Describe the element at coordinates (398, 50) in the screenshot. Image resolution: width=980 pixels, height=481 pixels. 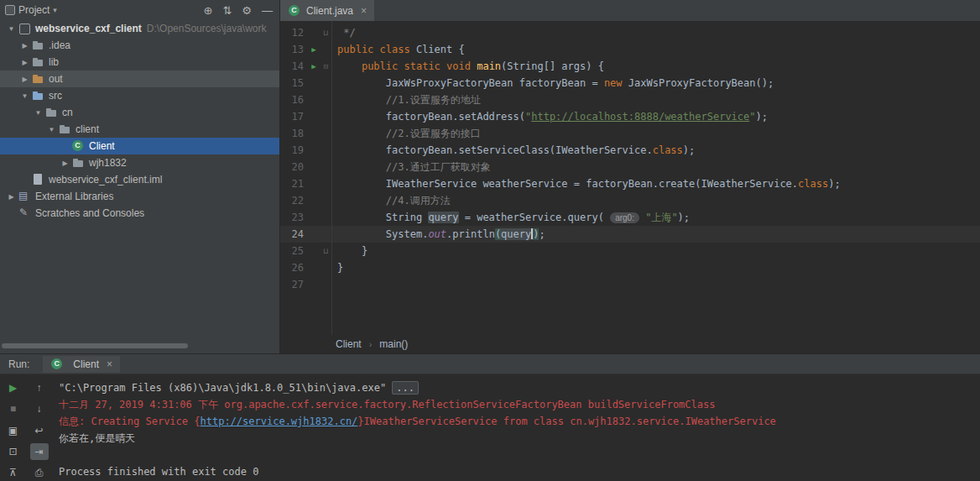
I see `code-text: public class Client {` at that location.